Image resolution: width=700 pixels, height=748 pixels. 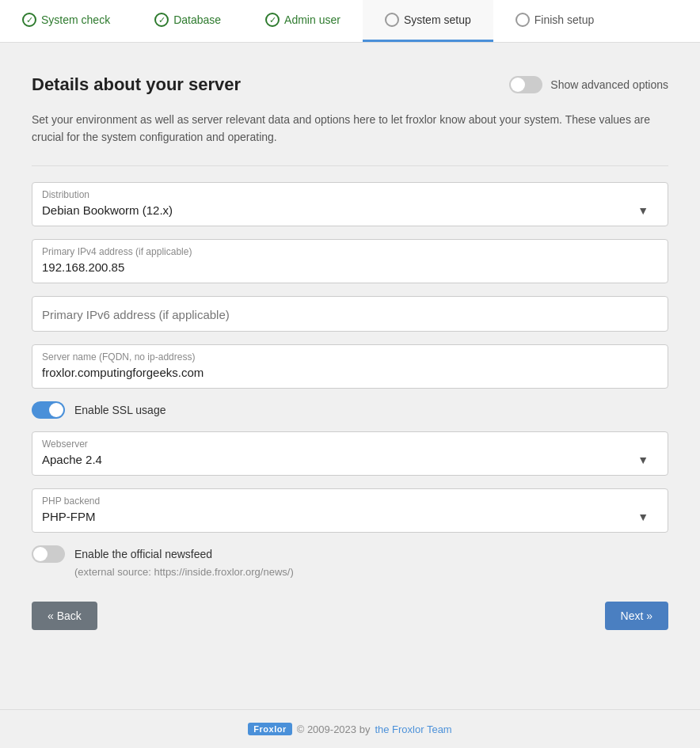 What do you see at coordinates (350, 204) in the screenshot?
I see `distribution-group: Distribution Debian Bookworm (12.x) Debi…` at bounding box center [350, 204].